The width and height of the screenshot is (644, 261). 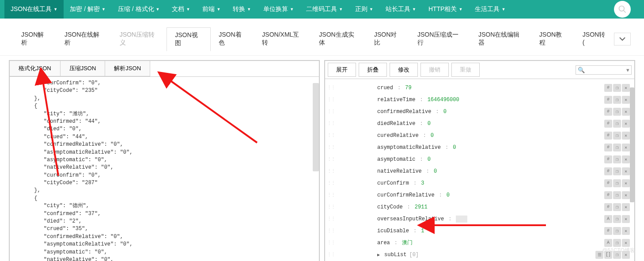 I want to click on tree-row: ⋮⋮ nativeRelative : 0 #❐✕, so click(x=480, y=171).